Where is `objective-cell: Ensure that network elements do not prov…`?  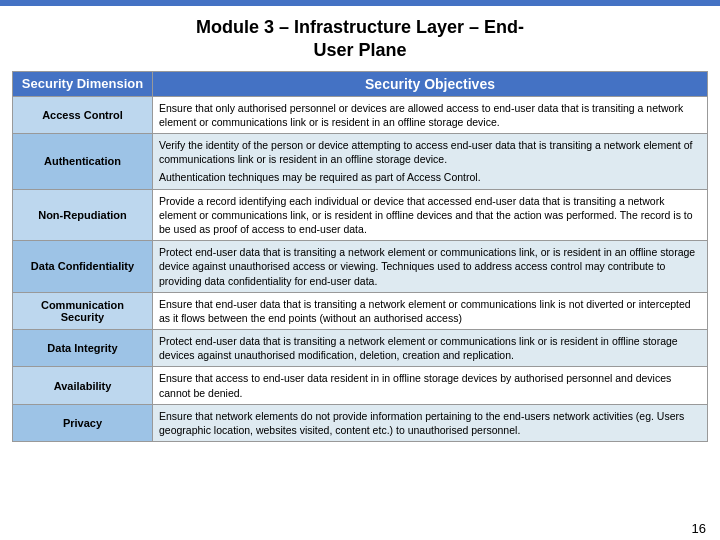 objective-cell: Ensure that network elements do not prov… is located at coordinates (430, 422).